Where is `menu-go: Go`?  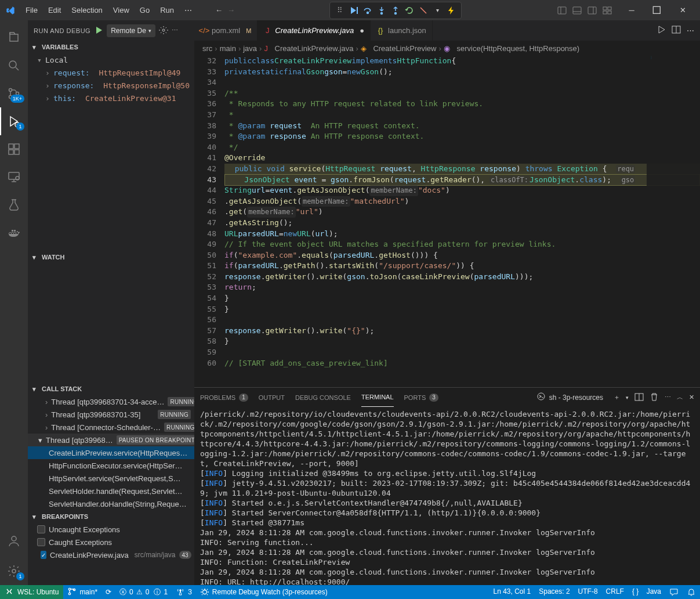
menu-go: Go is located at coordinates (145, 10).